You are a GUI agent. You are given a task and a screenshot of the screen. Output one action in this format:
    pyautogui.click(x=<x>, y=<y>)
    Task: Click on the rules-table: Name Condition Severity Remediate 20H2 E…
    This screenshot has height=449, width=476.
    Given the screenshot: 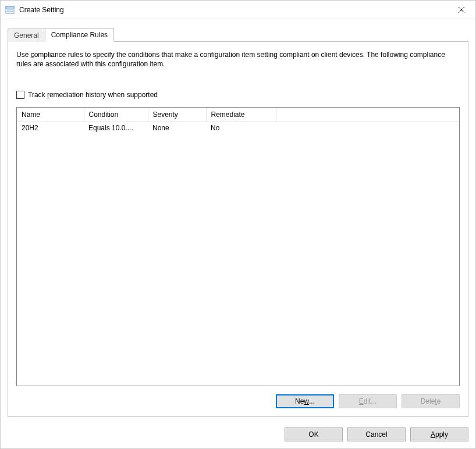 What is the action you would take?
    pyautogui.click(x=238, y=121)
    